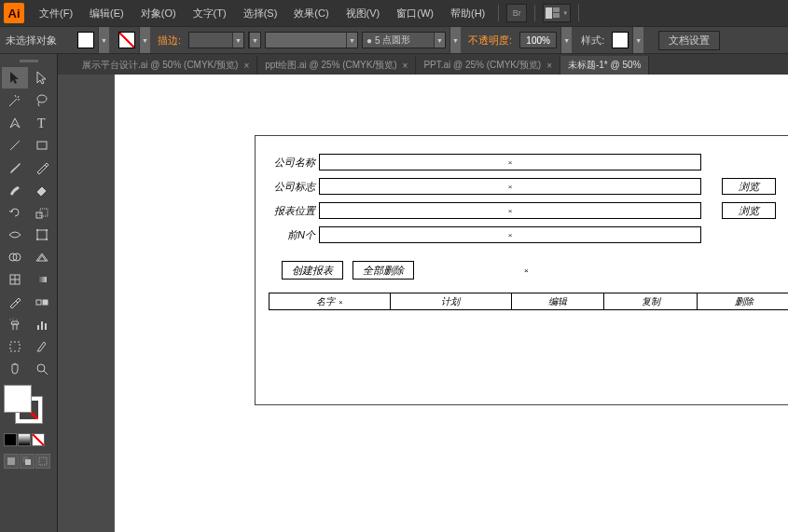  I want to click on menu-edit: 编辑(E), so click(106, 13).